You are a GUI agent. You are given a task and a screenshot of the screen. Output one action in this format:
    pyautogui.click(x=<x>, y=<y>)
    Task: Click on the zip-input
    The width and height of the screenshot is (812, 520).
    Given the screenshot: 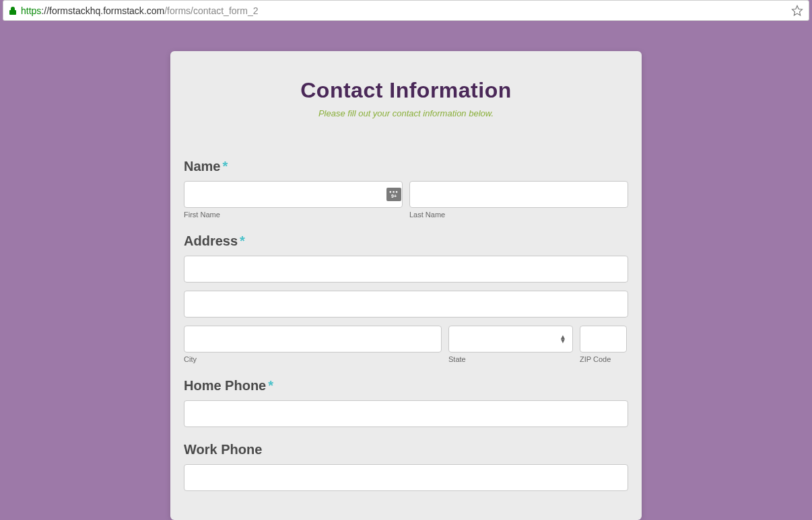 What is the action you would take?
    pyautogui.click(x=603, y=339)
    